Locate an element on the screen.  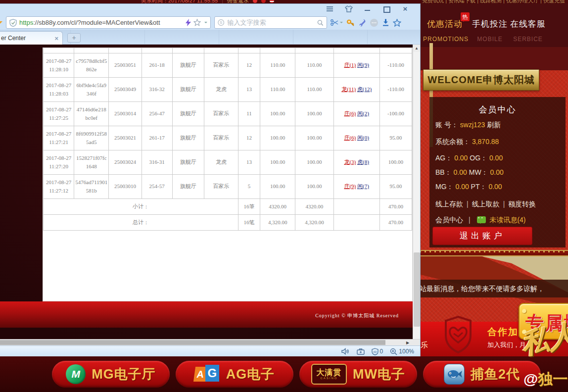
new-tab-button: + is located at coordinates (74, 38).